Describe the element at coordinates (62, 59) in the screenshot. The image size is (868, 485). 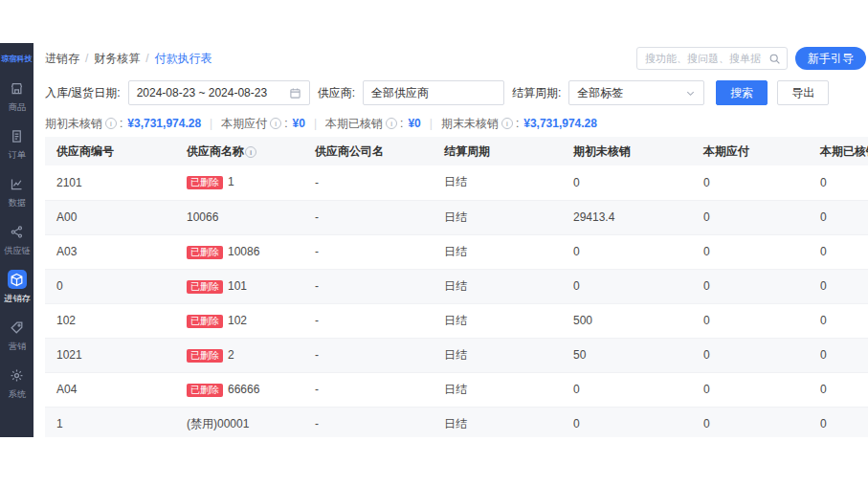
I see `breadcrumb-item: 进销存` at that location.